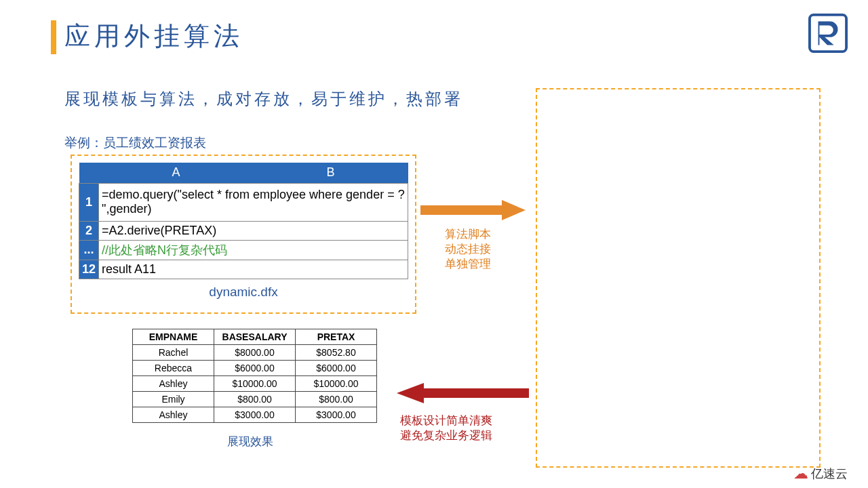  What do you see at coordinates (243, 221) in the screenshot?
I see `dfx-table: AB 1=demo.query("select * from employee …` at bounding box center [243, 221].